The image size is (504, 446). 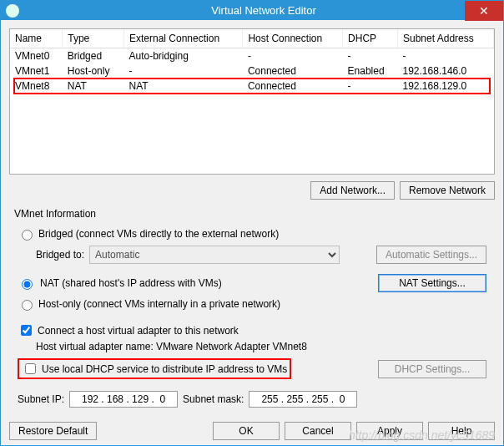 I want to click on add-network-button: Add Network..., so click(x=352, y=190).